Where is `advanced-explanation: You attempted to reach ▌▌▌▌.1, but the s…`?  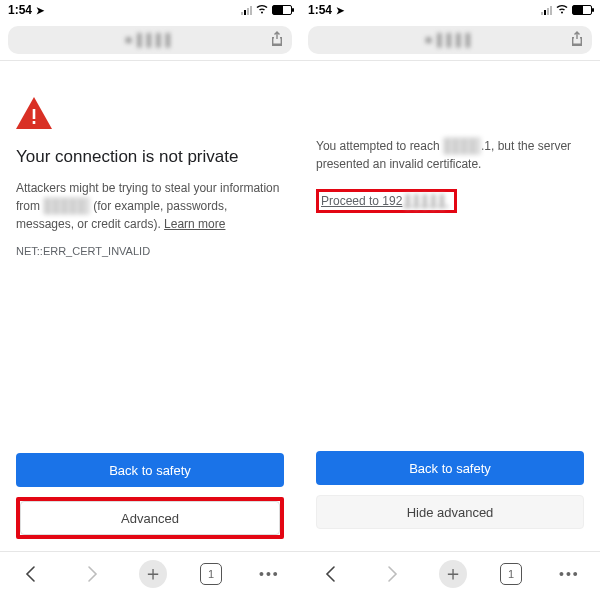
advanced-explanation: You attempted to reach ▌▌▌▌.1, but the s… is located at coordinates (450, 155).